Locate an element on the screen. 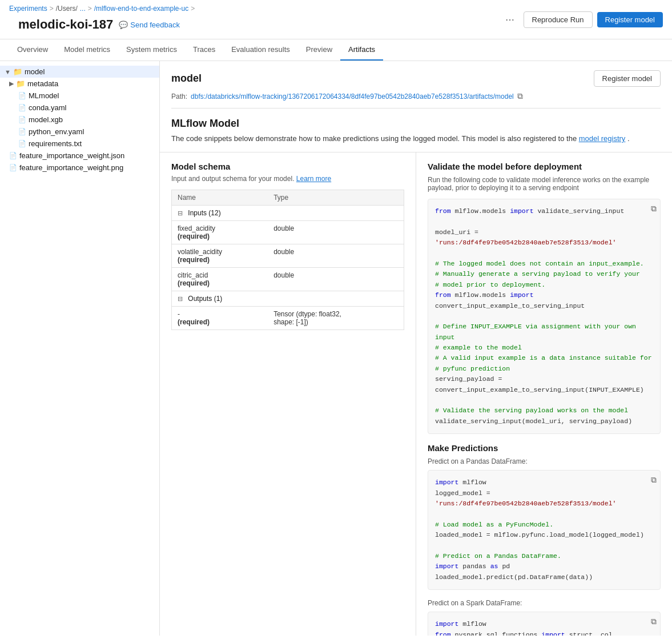 The width and height of the screenshot is (672, 643). validate-code-block: ⧉ from mlflow.models import validate_ser… is located at coordinates (544, 316).